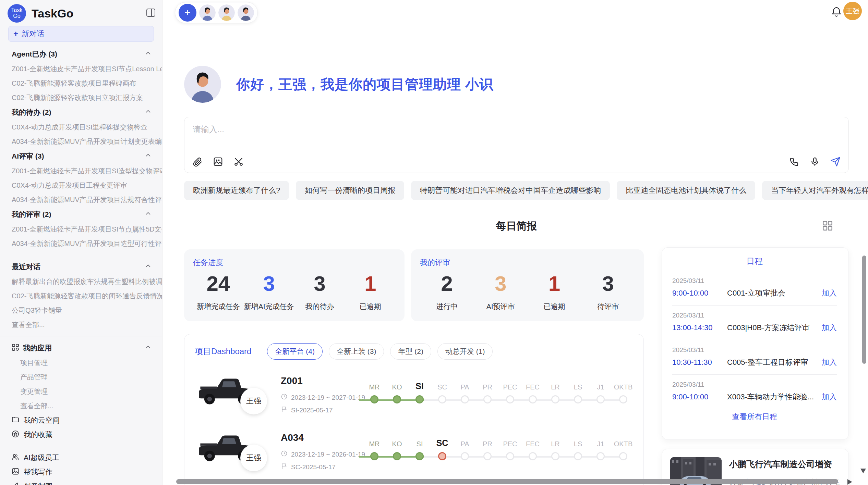 The image size is (868, 485). I want to click on section-header: Agent已办 (3), so click(81, 54).